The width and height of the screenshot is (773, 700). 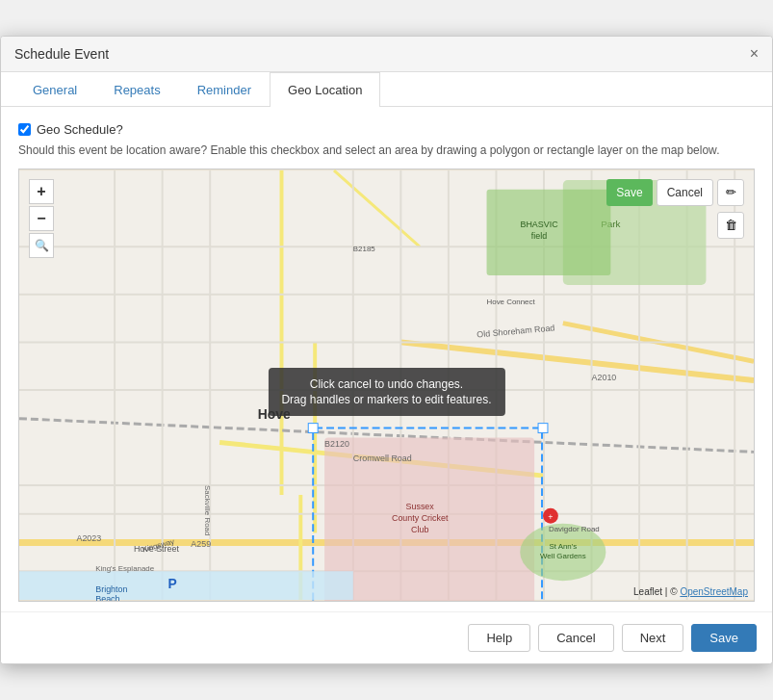 What do you see at coordinates (605, 377) in the screenshot?
I see `svg-text: A2010` at bounding box center [605, 377].